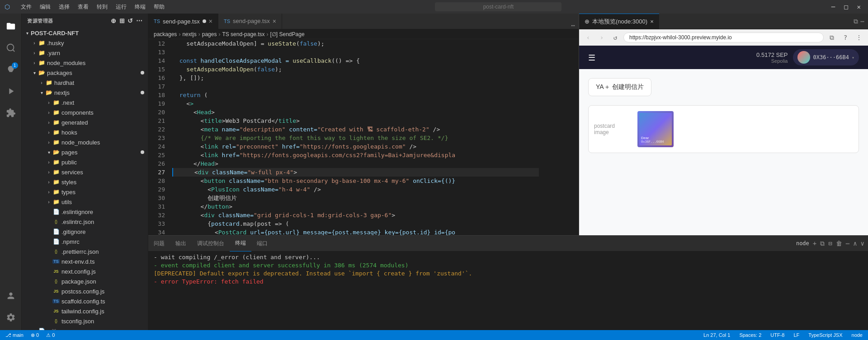 This screenshot has height=340, width=868. I want to click on tree-item: ›📁.husky, so click(85, 43).